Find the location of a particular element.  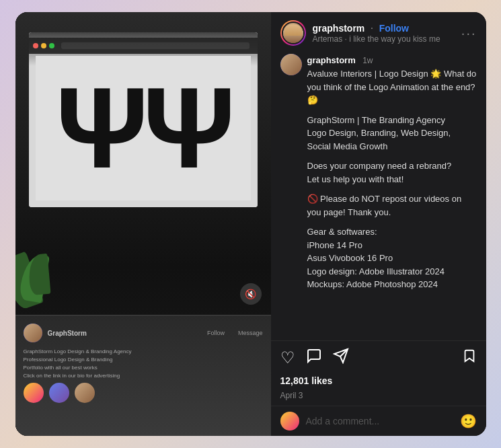

screen-icon-row is located at coordinates (143, 393).